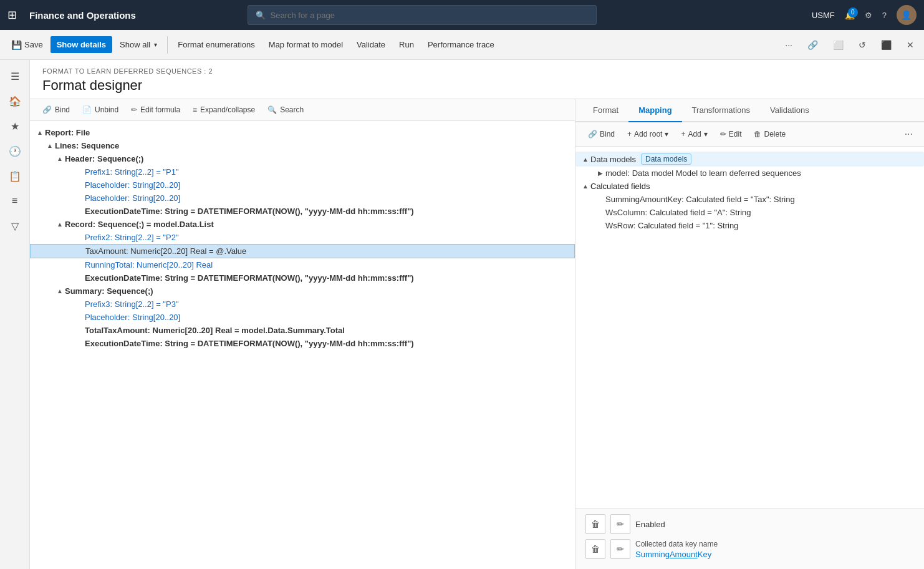  I want to click on unbind-icon: 📄, so click(87, 110).